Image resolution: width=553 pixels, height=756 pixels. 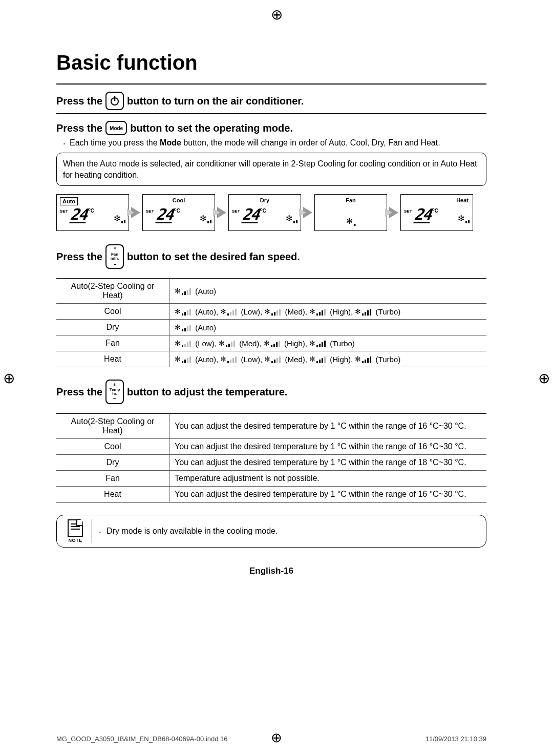 What do you see at coordinates (271, 343) in the screenshot?
I see `table-row: Fan✻ (Low), ✻ (Med), ✻ (High), ✻ (Turbo)` at bounding box center [271, 343].